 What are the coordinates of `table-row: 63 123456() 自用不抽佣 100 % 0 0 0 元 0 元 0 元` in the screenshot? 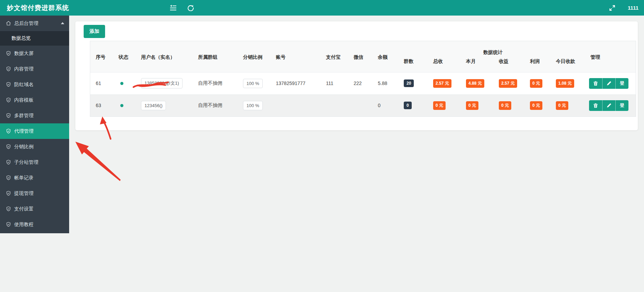 It's located at (363, 105).